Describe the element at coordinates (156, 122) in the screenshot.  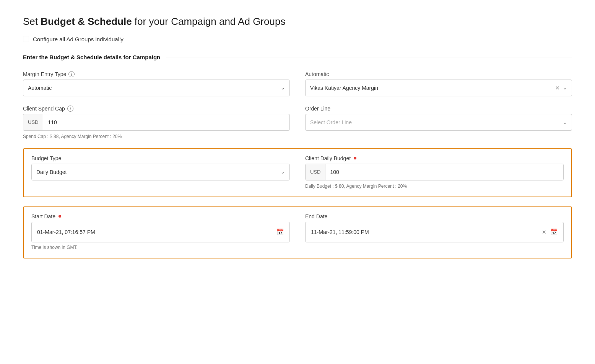
I see `client-spend-cap-field: Client Spend Cap i USD Spend Cap : $ 88,…` at that location.